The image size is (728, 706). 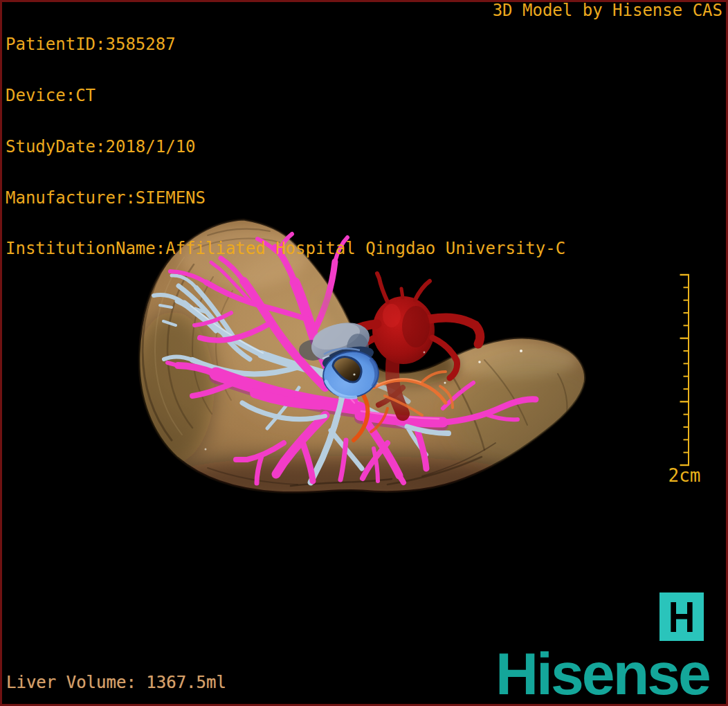 I want to click on institution-text: InstitutionName:Affiliated Hospital Qing…, so click(x=285, y=249).